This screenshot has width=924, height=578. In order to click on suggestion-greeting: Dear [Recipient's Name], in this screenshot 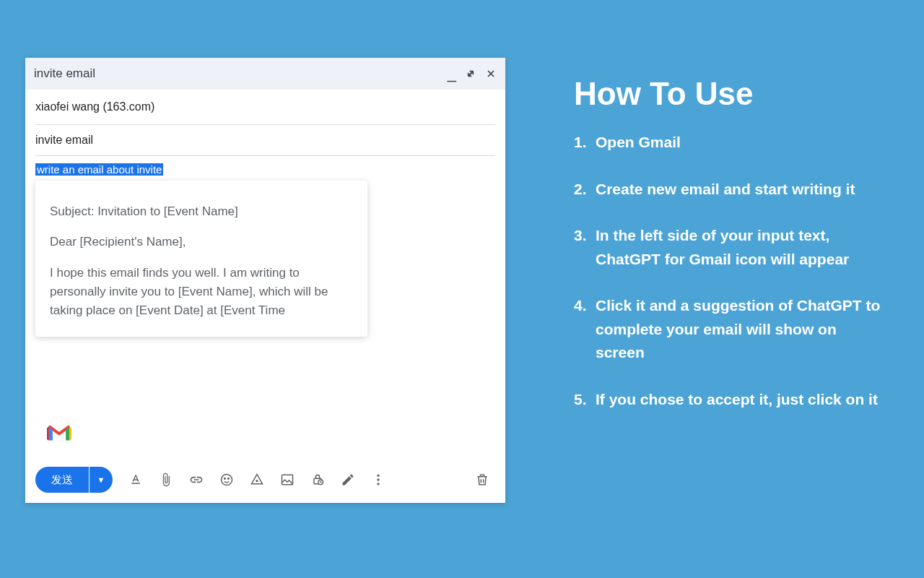, I will do `click(201, 242)`.